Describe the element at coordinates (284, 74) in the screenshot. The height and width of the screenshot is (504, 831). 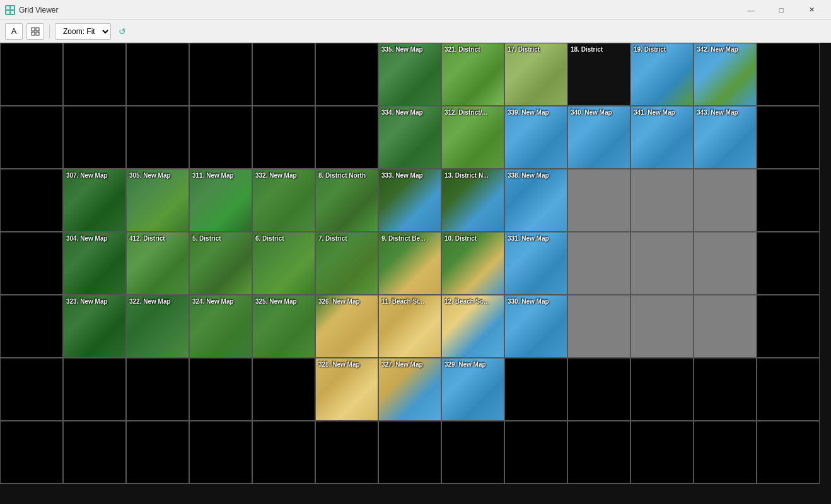
I see `grid-cell-r0c4` at that location.